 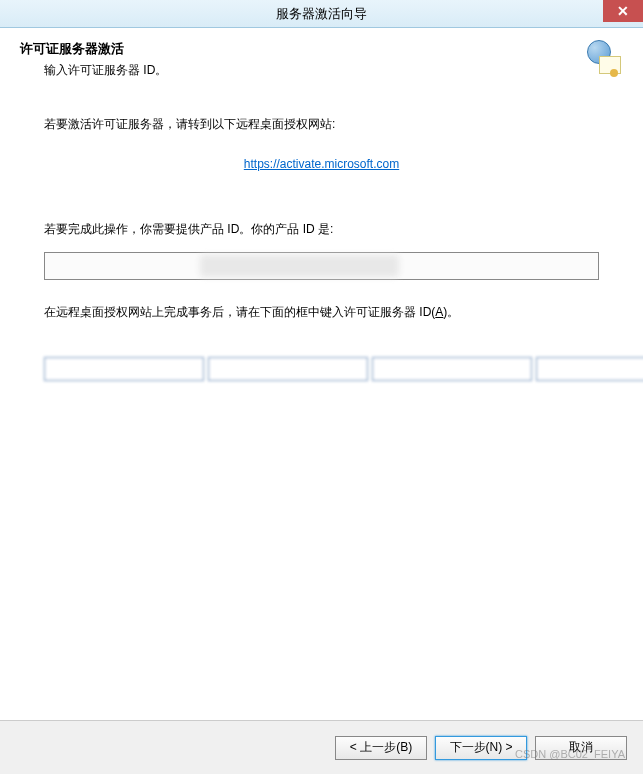 I want to click on product-id-display, so click(x=322, y=266).